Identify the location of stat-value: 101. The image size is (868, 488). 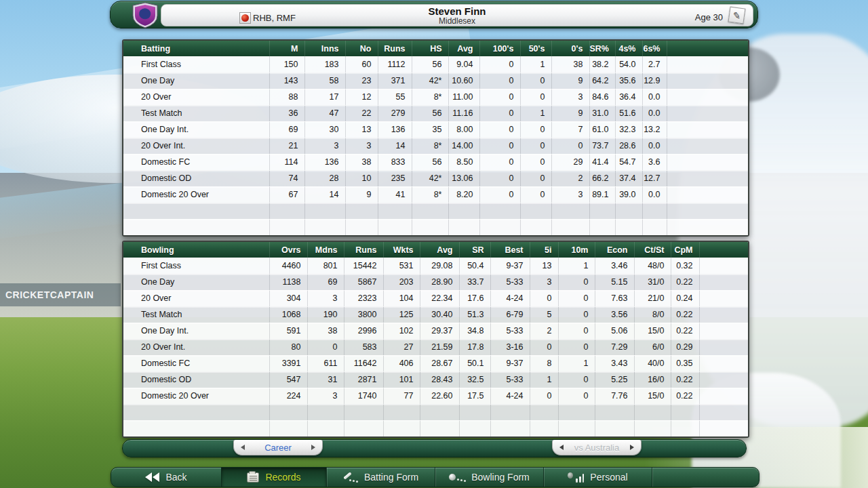
(401, 380).